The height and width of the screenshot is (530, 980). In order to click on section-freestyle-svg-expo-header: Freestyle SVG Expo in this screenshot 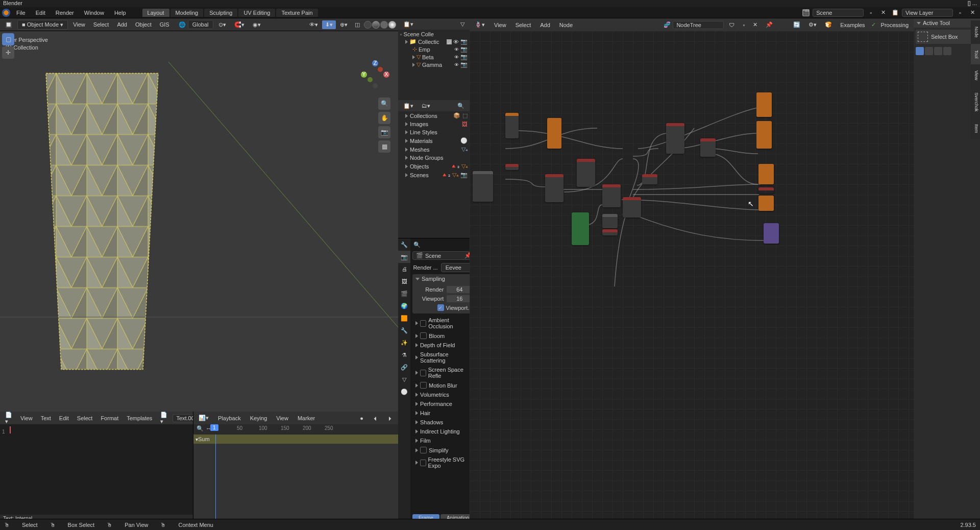, I will do `click(444, 463)`.